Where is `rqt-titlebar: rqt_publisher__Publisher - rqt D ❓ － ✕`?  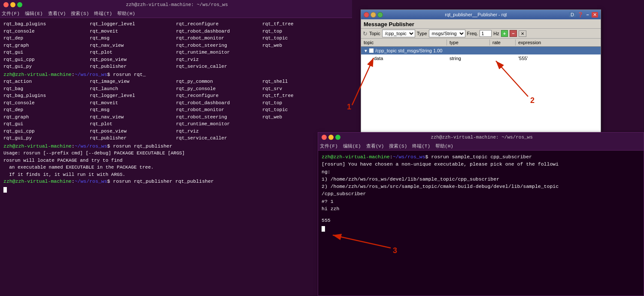
rqt-titlebar: rqt_publisher__Publisher - rqt D ❓ － ✕ is located at coordinates (481, 15).